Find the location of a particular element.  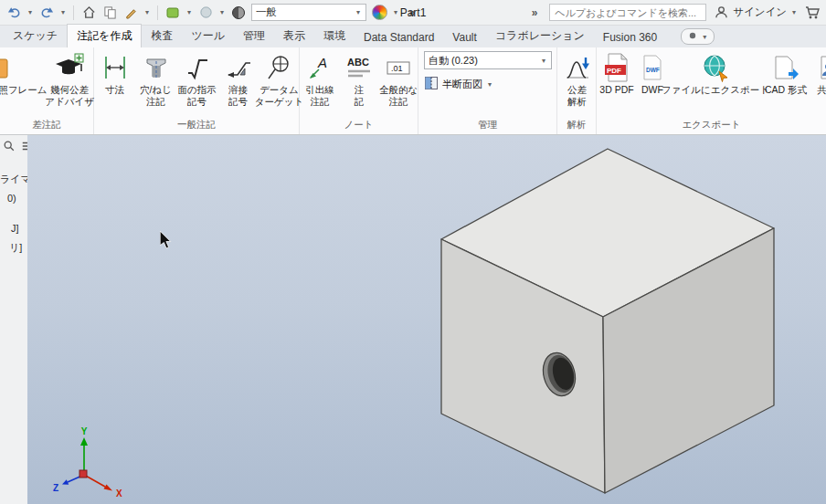

axis-label-x: X is located at coordinates (119, 493).